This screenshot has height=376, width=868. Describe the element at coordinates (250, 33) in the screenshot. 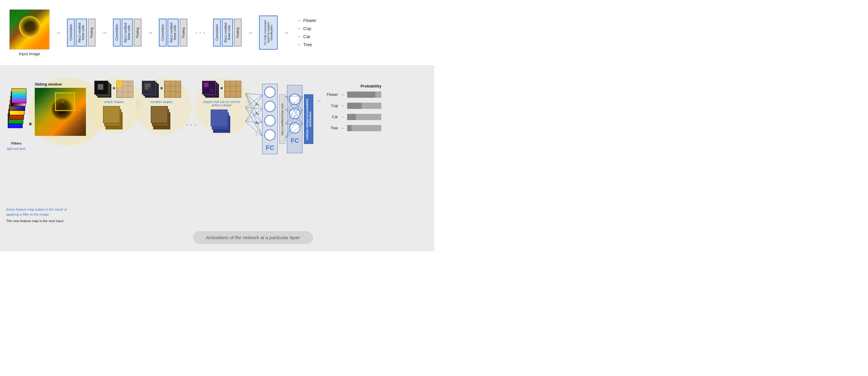

I see `arrow-3: →` at that location.